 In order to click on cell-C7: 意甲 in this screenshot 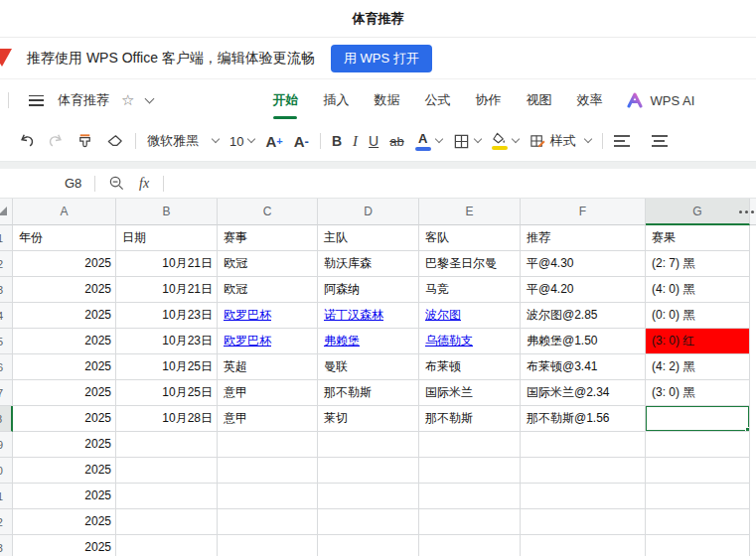, I will do `click(268, 393)`.